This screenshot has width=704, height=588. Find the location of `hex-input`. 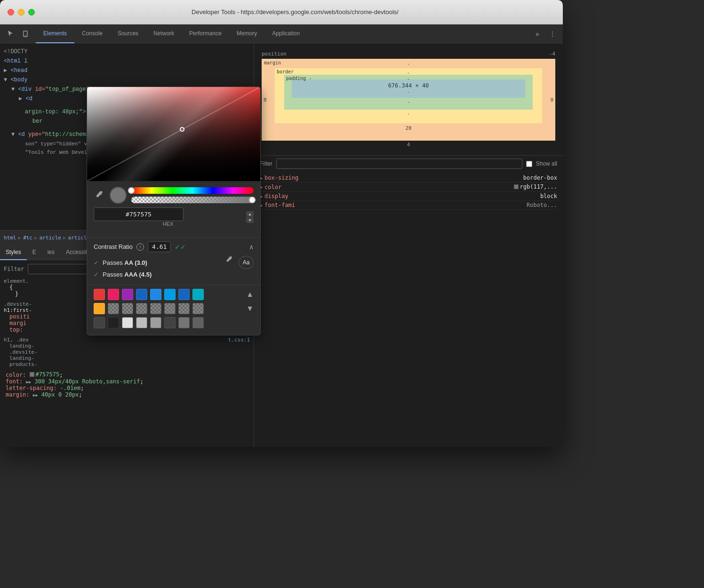

hex-input is located at coordinates (138, 215).